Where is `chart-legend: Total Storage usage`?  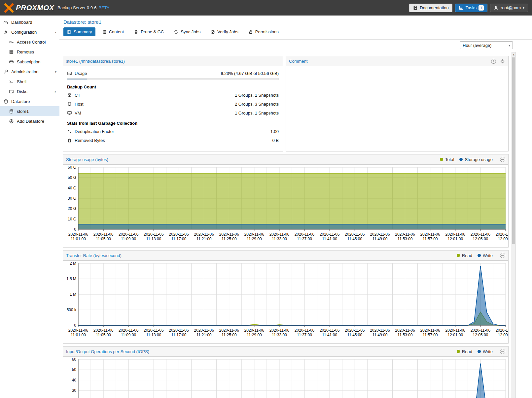
chart-legend: Total Storage usage is located at coordinates (473, 159).